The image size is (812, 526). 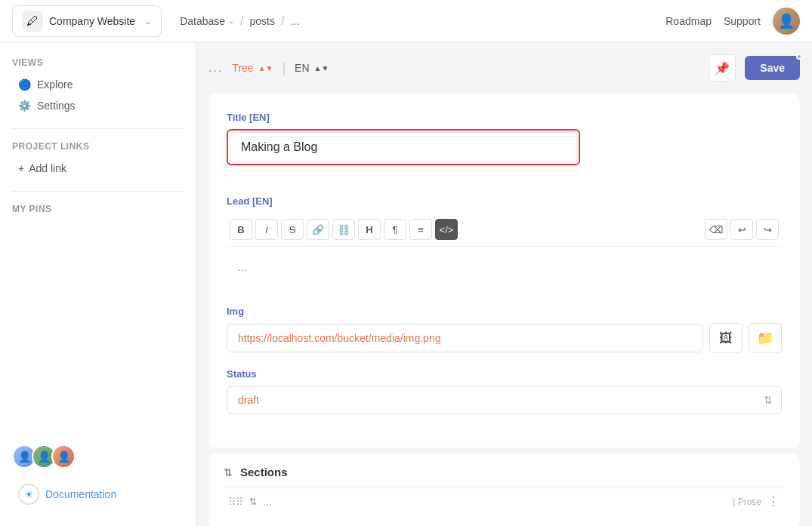 I want to click on views-section-label: Views, so click(x=98, y=63).